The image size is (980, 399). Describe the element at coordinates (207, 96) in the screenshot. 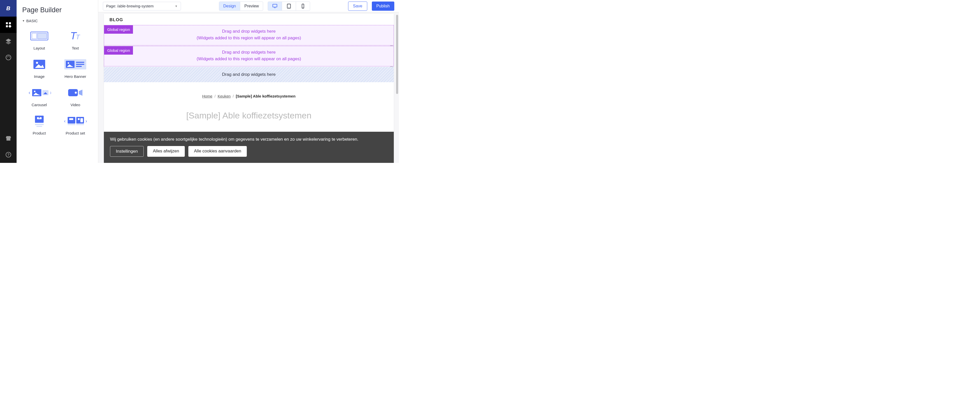

I see `crumb-home: Home` at that location.